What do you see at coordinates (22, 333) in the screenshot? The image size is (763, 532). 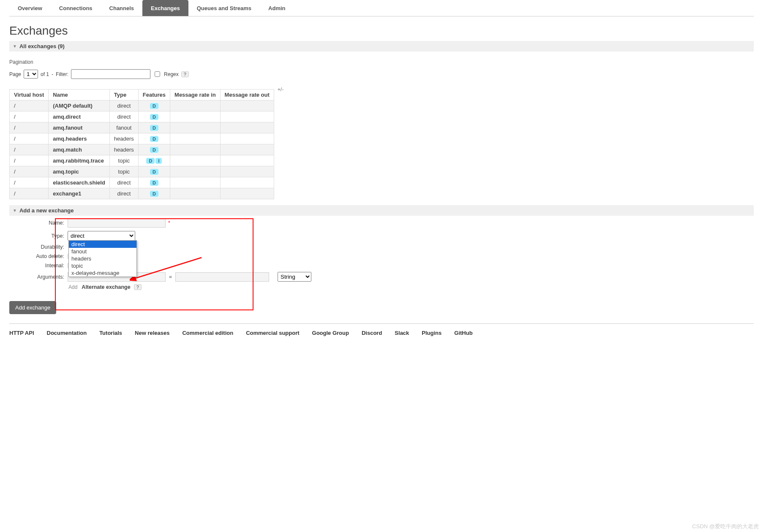 I see `footer-link-http-api: HTTP API` at bounding box center [22, 333].